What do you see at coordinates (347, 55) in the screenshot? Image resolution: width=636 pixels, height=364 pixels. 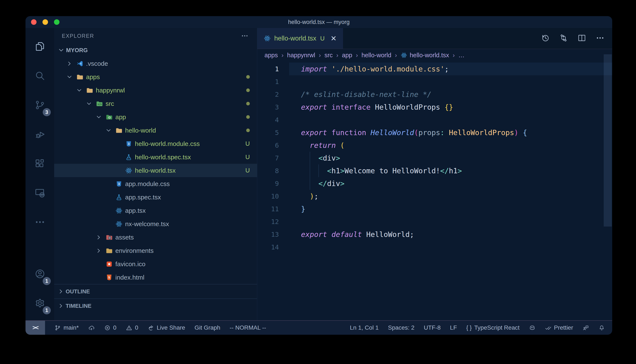 I see `breadcrumb-item-app: app` at bounding box center [347, 55].